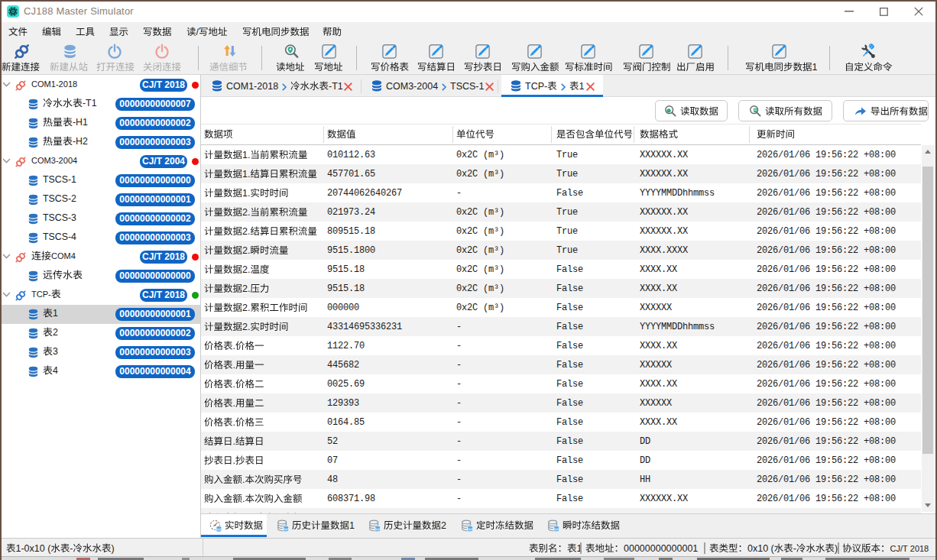  I want to click on svg-text: 3, so click(55, 351).